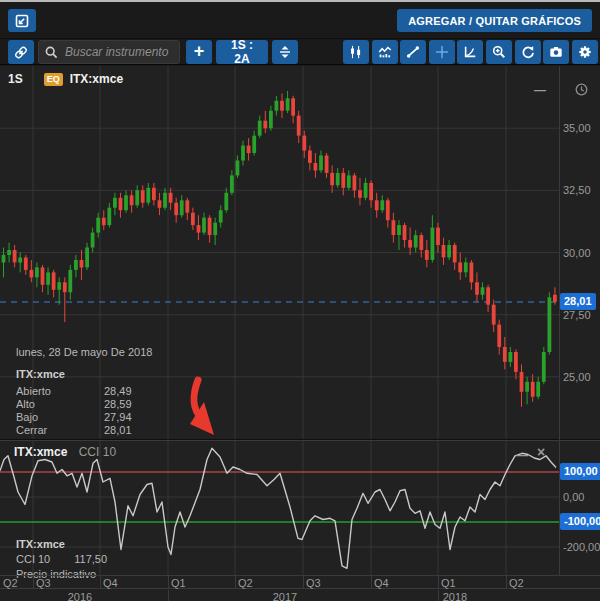  What do you see at coordinates (60, 404) in the screenshot?
I see `tooltip-row-label: Alto` at bounding box center [60, 404].